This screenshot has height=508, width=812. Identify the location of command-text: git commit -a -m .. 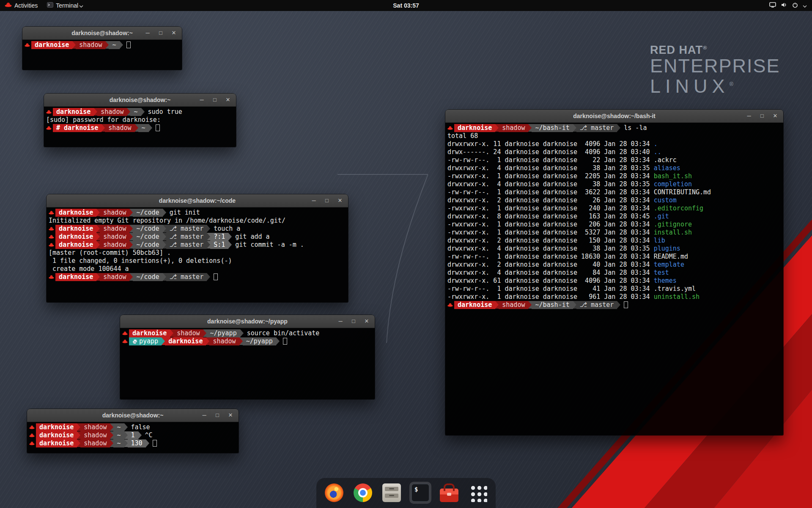
(270, 245).